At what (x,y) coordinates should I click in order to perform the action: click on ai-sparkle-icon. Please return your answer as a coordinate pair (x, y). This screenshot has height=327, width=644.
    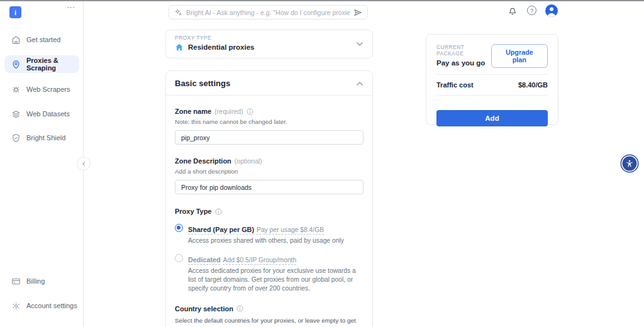
    Looking at the image, I should click on (179, 13).